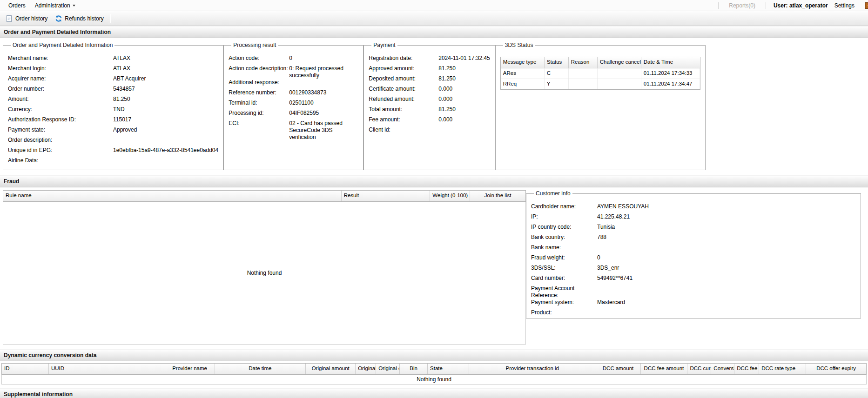 Image resolution: width=868 pixels, height=398 pixels. Describe the element at coordinates (434, 32) in the screenshot. I see `main-section-header: Order and Payment Detailed Information` at that location.